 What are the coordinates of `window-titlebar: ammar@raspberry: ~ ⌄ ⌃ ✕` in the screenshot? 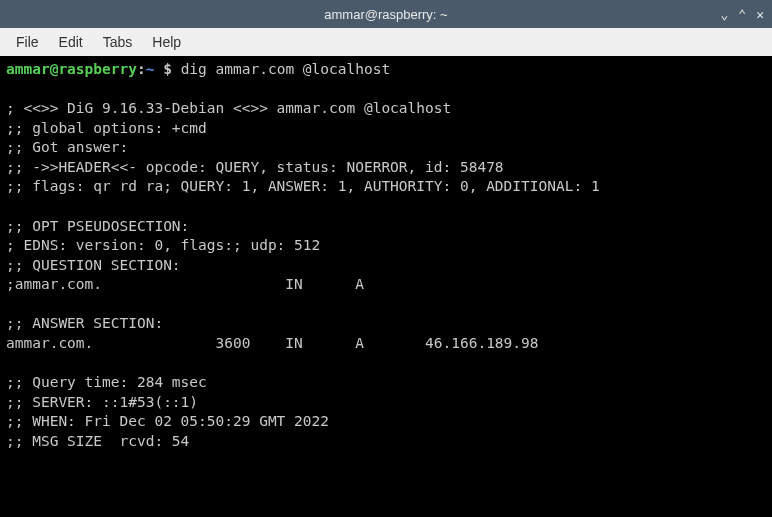 It's located at (386, 14).